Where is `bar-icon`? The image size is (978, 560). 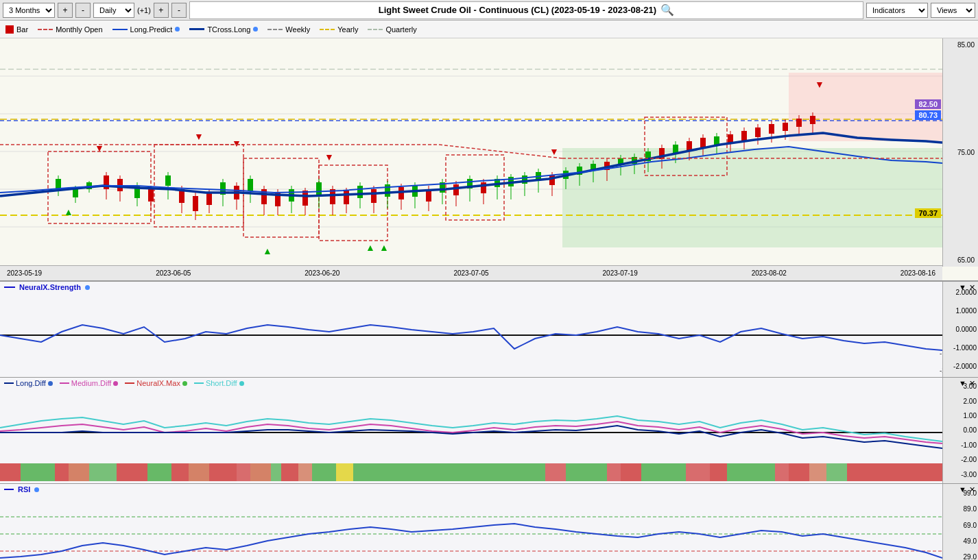 bar-icon is located at coordinates (10, 29).